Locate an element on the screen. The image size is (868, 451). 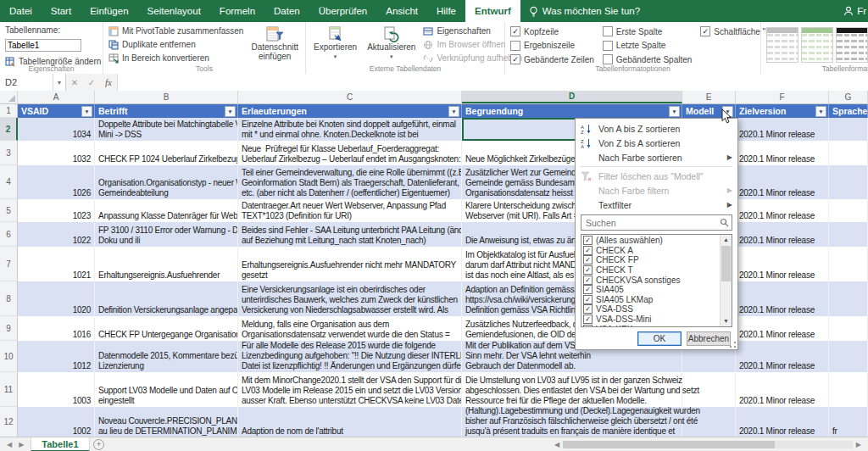
tab-start: Start is located at coordinates (61, 11).